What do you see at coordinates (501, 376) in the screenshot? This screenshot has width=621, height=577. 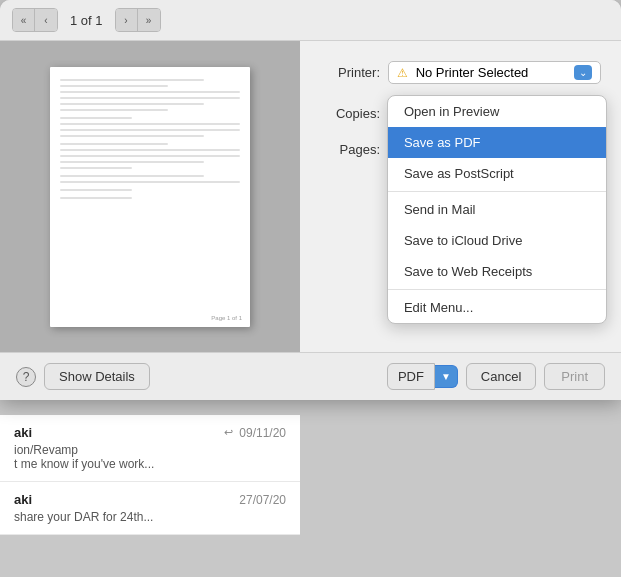 I see `cancel-button: Cancel` at bounding box center [501, 376].